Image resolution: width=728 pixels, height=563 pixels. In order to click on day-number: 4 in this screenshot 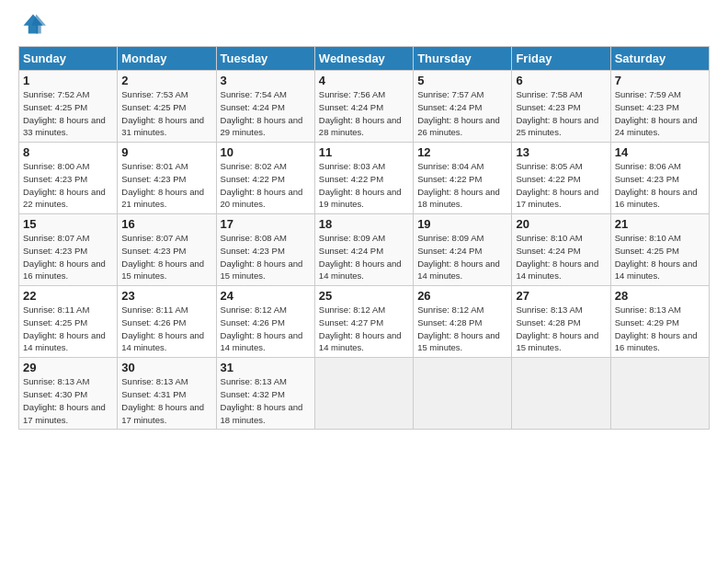, I will do `click(364, 81)`.